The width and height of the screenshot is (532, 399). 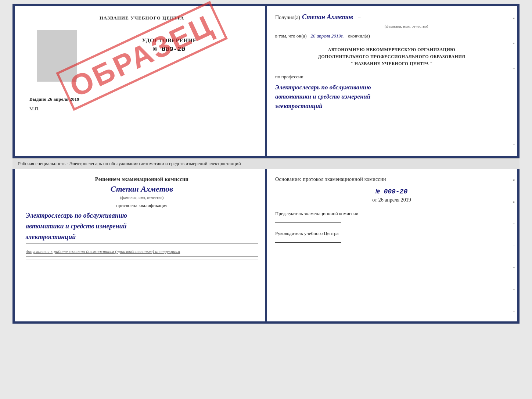 What do you see at coordinates (392, 98) in the screenshot?
I see `profession-value: Электрослесарь по обслуживанию автоматик…` at bounding box center [392, 98].